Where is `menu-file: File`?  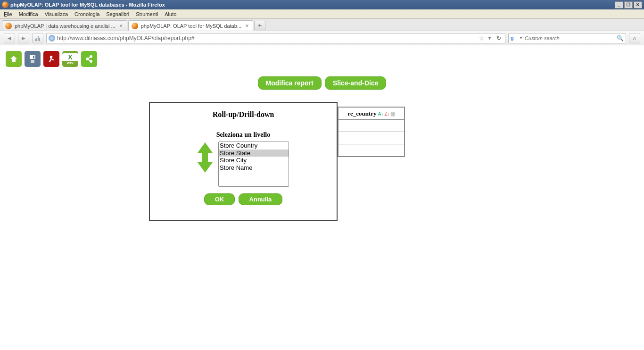 menu-file: File is located at coordinates (8, 14).